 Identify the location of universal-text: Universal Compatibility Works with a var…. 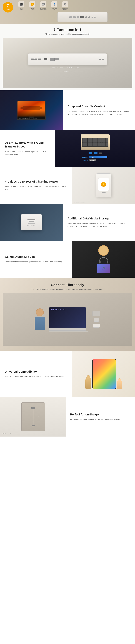
(36, 374).